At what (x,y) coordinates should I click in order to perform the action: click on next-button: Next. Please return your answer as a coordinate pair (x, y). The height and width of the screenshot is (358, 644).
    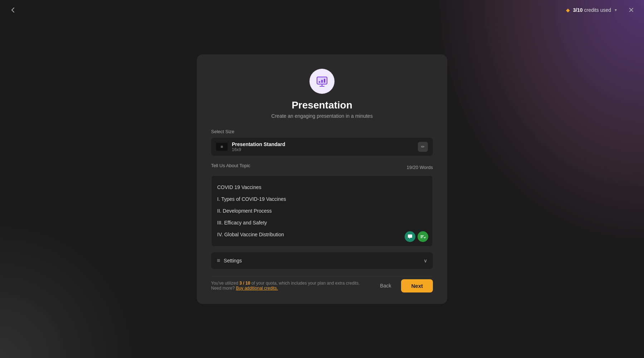
    Looking at the image, I should click on (417, 286).